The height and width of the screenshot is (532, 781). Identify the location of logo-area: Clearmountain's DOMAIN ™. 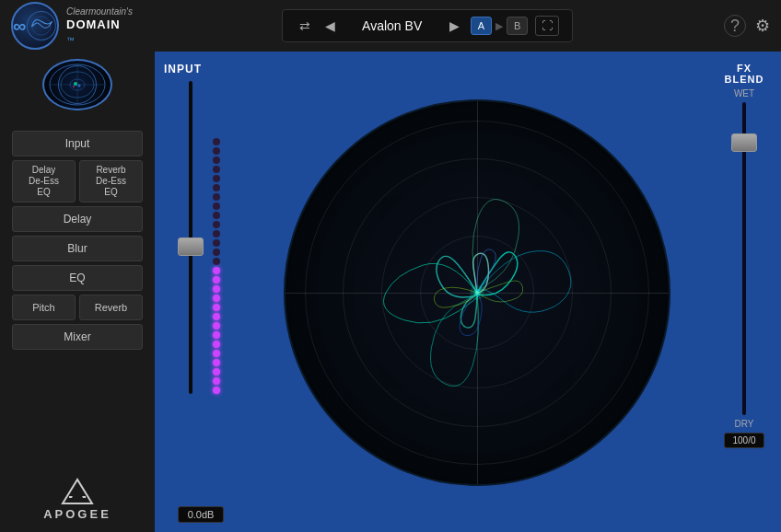
(85, 26).